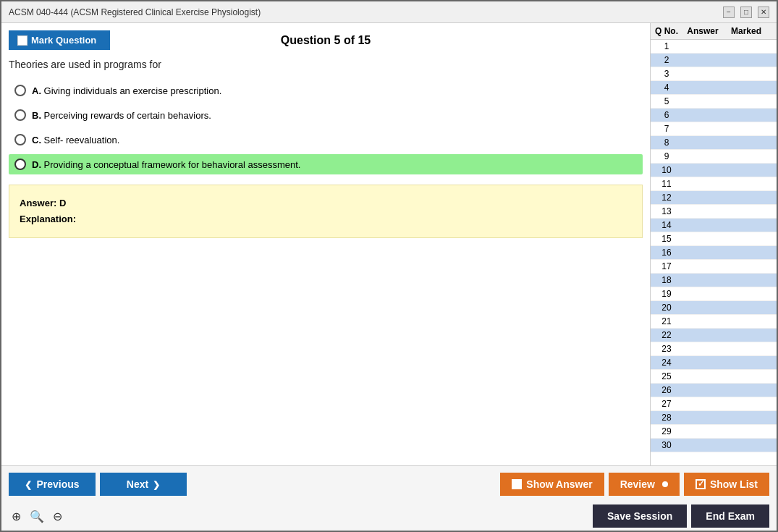 Image resolution: width=778 pixels, height=532 pixels. Describe the element at coordinates (667, 280) in the screenshot. I see `row-num: 18` at that location.